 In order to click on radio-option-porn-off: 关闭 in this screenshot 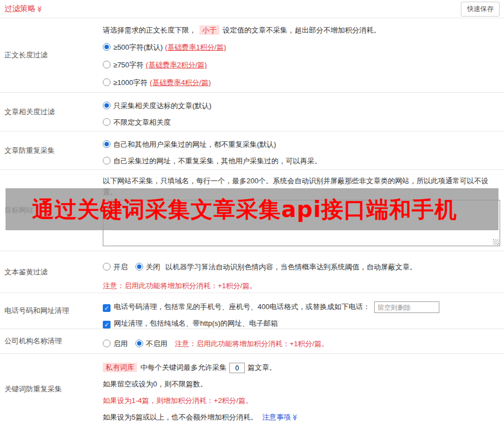, I will do `click(148, 267)`.